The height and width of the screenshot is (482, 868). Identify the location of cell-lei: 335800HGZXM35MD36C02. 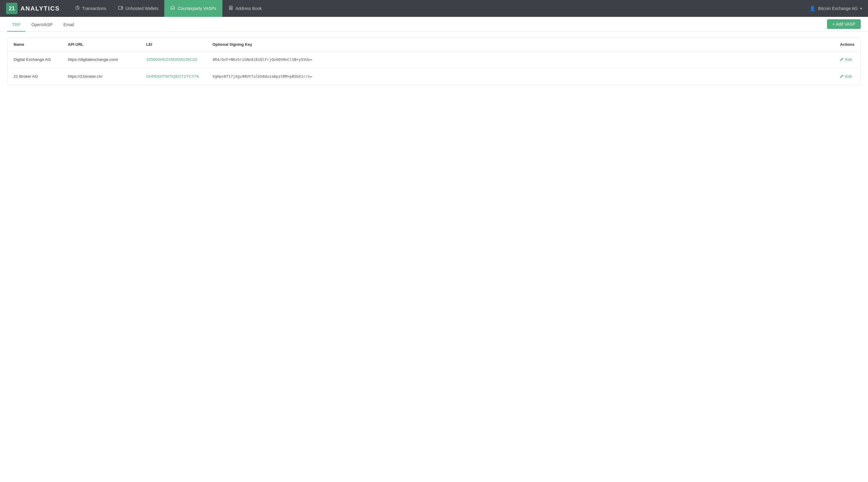
(173, 60).